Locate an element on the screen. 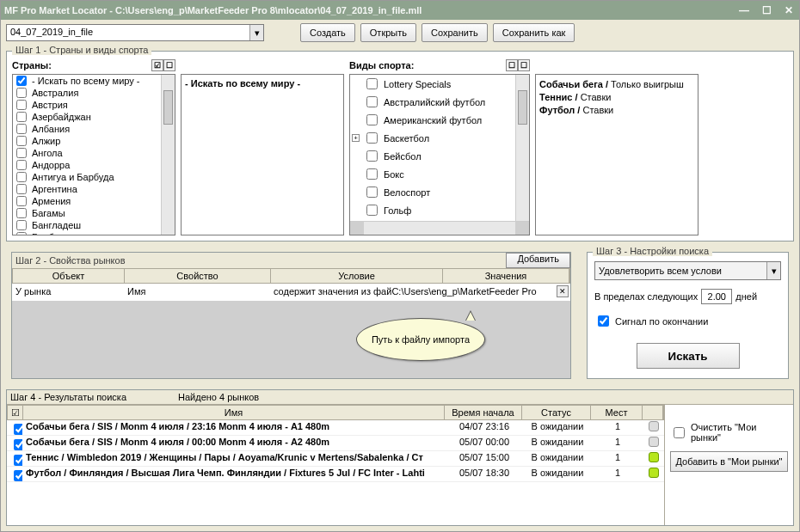  result-row: Собачьи бега / SIS / Monm 4 июля / 00:00… is located at coordinates (335, 443).